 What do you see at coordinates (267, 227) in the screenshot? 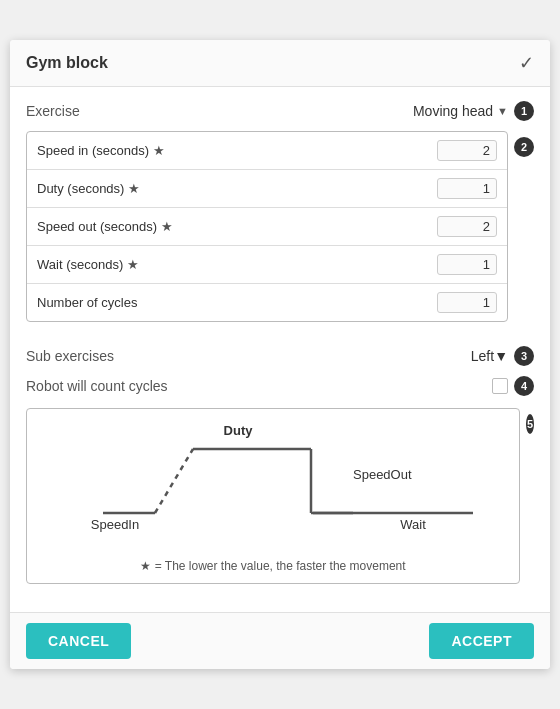
I see `field-row-speed-out: Speed out (seconds) ★` at bounding box center [267, 227].